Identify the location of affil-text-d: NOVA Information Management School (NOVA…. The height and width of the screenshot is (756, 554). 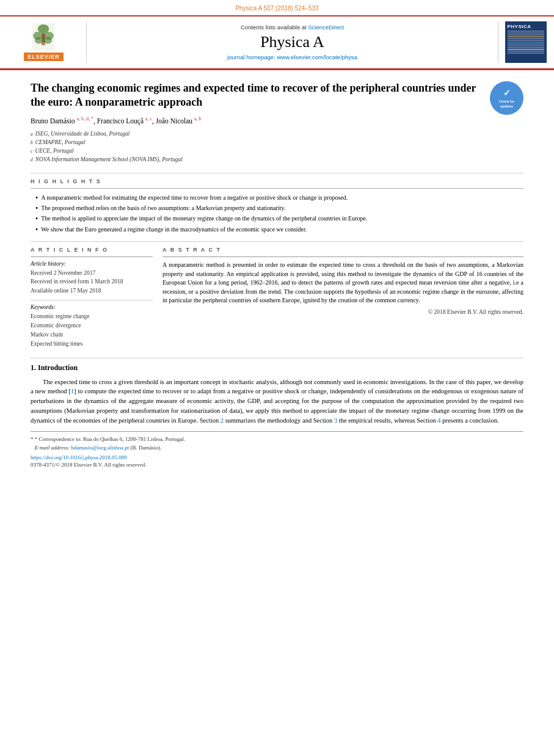
(109, 159).